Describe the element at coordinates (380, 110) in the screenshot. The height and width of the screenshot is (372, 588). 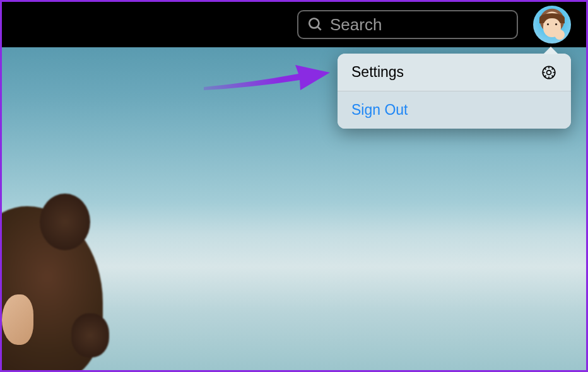
I see `signout-label: Sign Out` at that location.